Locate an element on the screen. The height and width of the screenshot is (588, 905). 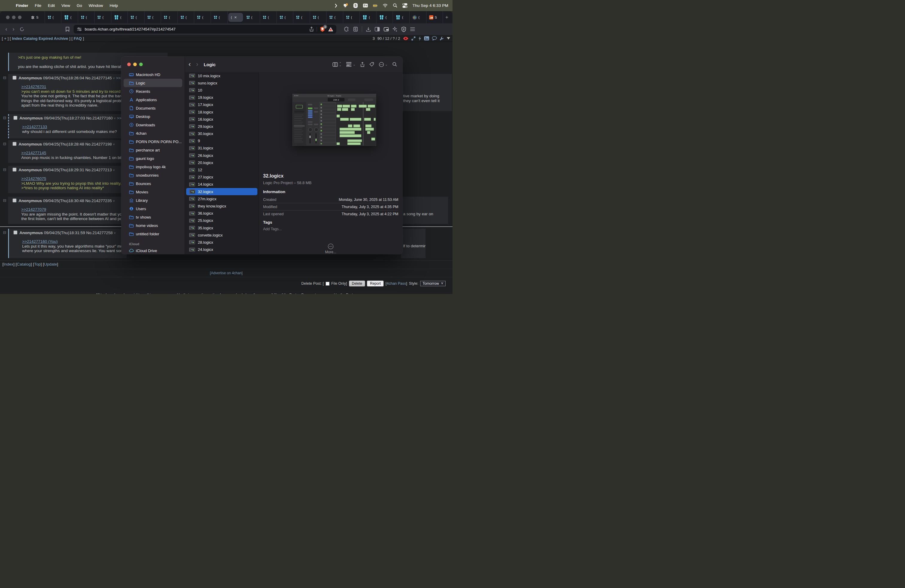
shottr-menu-icon: S is located at coordinates (356, 5).